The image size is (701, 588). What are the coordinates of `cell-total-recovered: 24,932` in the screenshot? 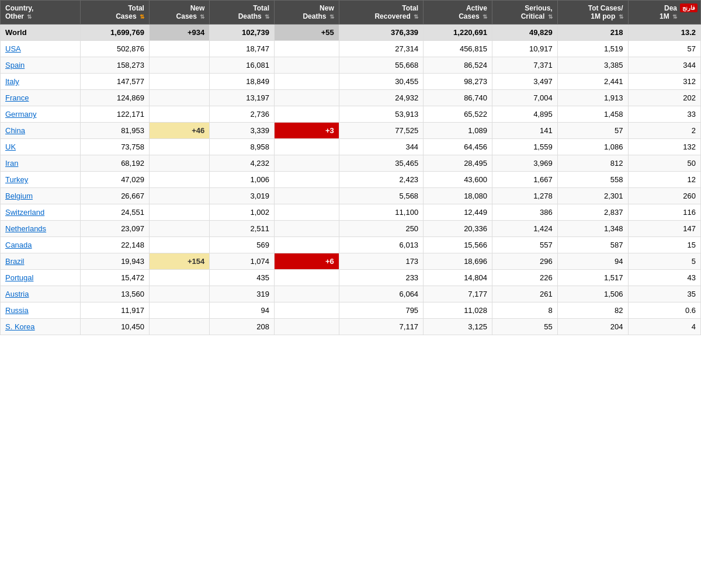 It's located at (381, 98).